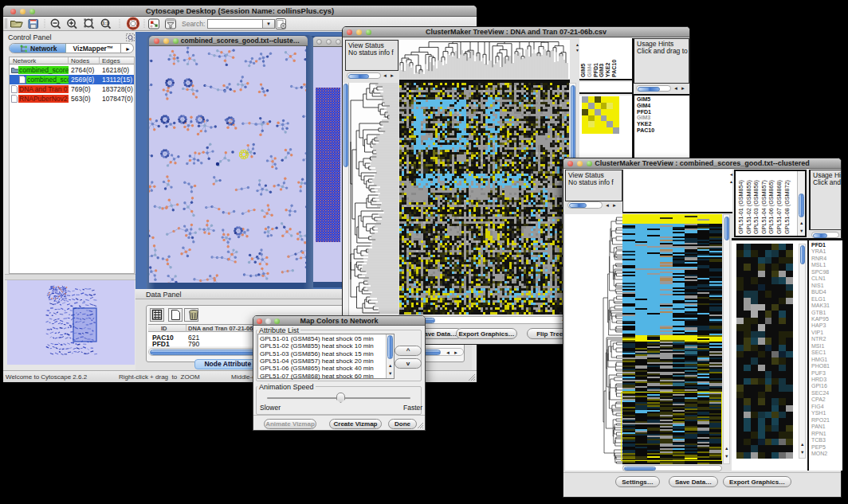 The height and width of the screenshot is (504, 848). I want to click on svg-text: YKE2, so click(607, 70).